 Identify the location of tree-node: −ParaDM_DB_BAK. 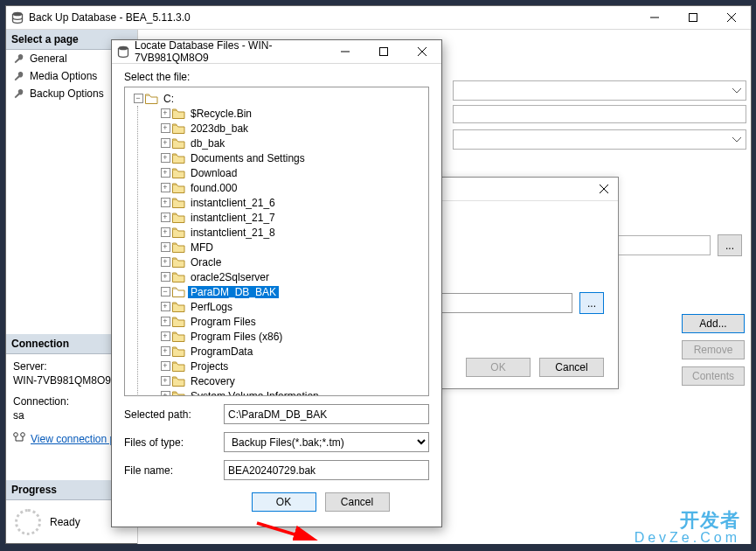
(283, 292).